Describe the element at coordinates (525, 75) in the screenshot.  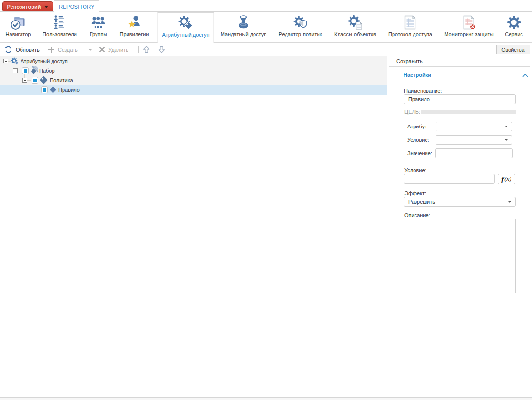
I see `chevron-up-icon` at that location.